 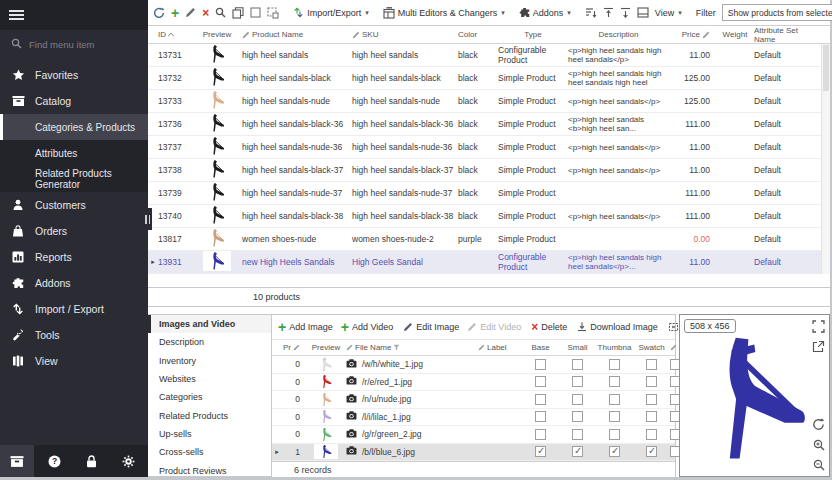 What do you see at coordinates (306, 327) in the screenshot?
I see `add-image-button: +Add Image` at bounding box center [306, 327].